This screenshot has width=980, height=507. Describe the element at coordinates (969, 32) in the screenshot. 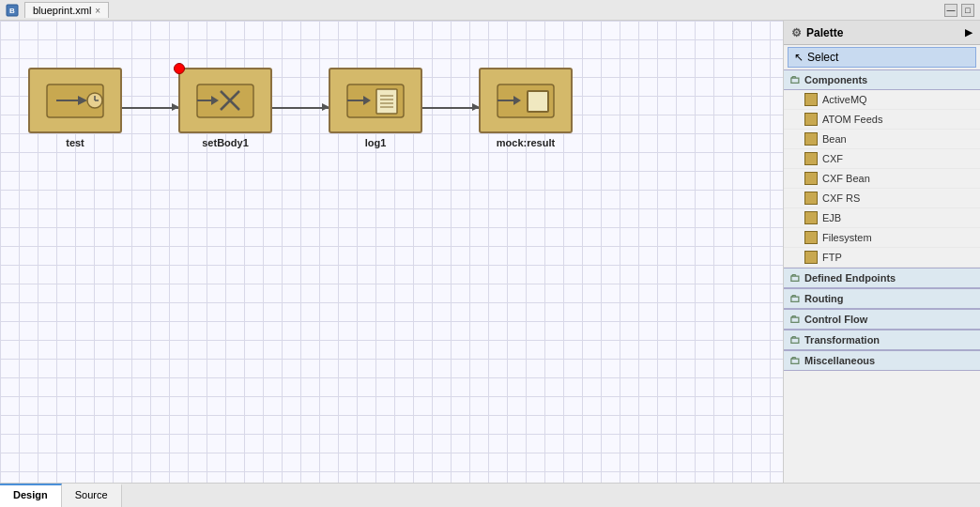

I see `palette-expand-icon: ▶` at that location.